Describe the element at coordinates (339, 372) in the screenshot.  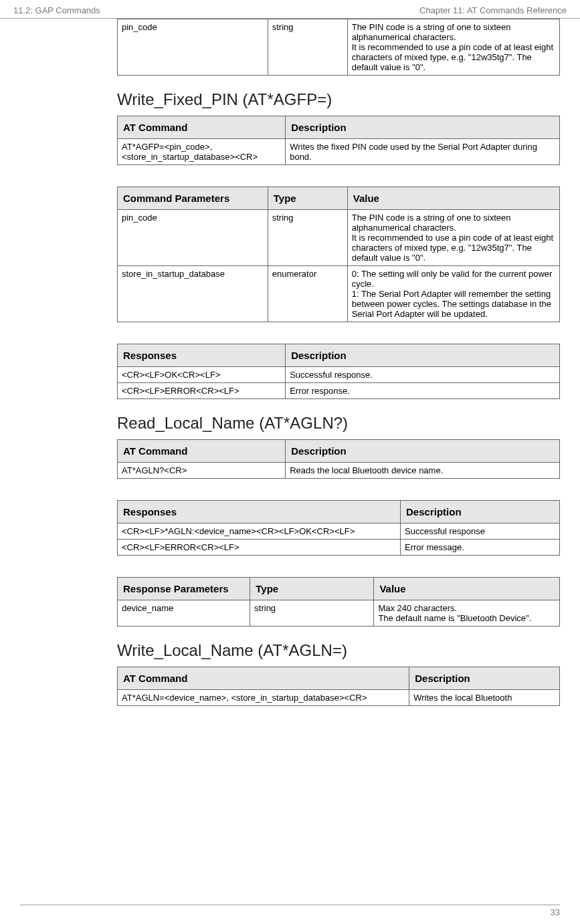
I see `responses-table: Responses Description <CR><LF>OK<CR><LF>…` at that location.